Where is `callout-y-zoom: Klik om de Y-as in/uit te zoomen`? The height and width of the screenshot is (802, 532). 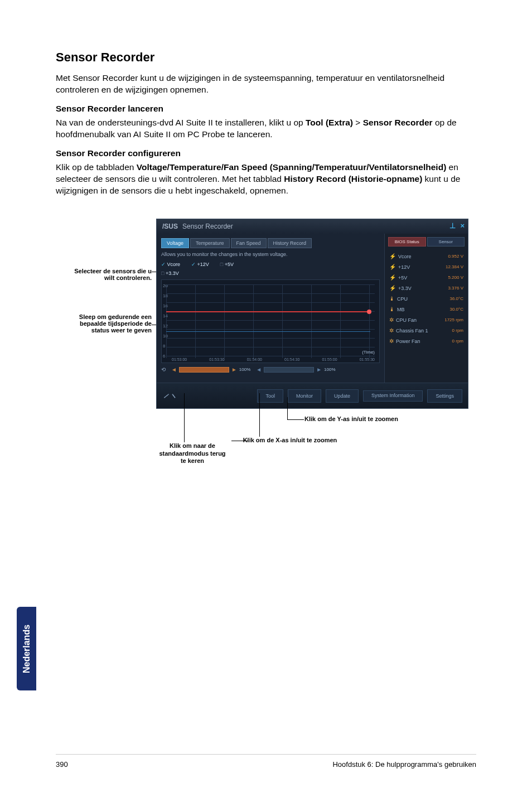 callout-y-zoom: Klik om de Y-as in/uit te zoomen is located at coordinates (351, 419).